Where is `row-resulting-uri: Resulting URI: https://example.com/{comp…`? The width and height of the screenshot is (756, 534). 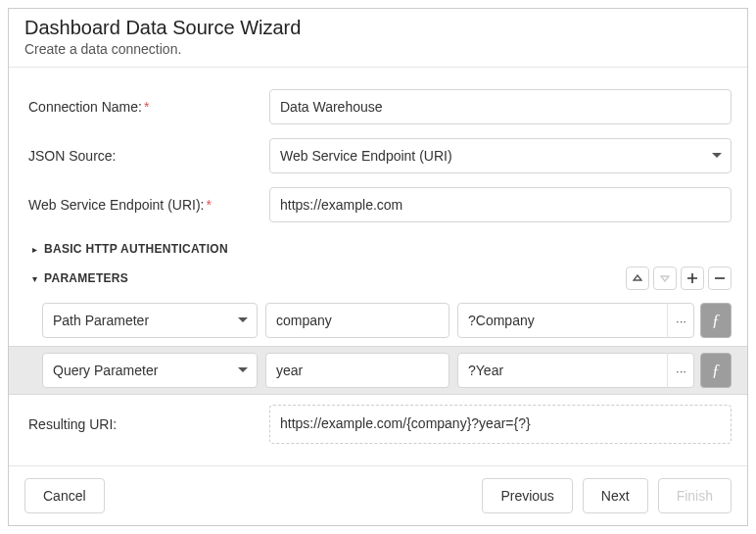
row-resulting-uri: Resulting URI: https://example.com/{comp… is located at coordinates (378, 424).